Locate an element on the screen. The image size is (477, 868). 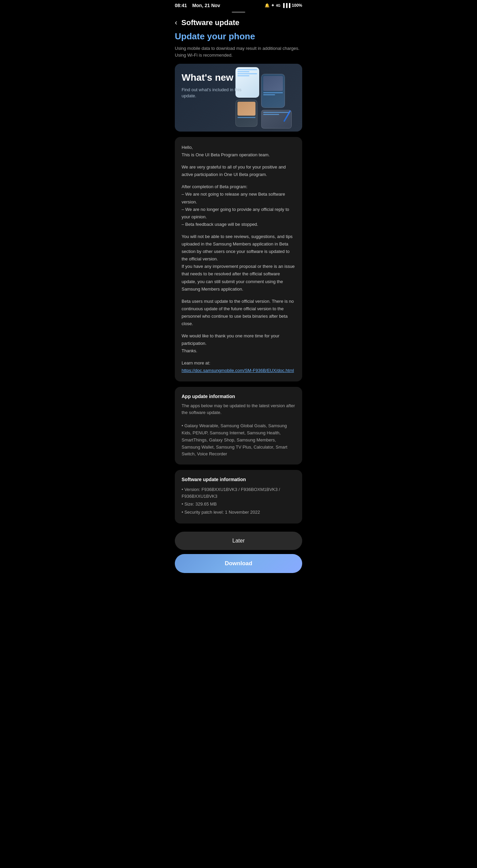
date: Mon, 21 Nov is located at coordinates (206, 5).